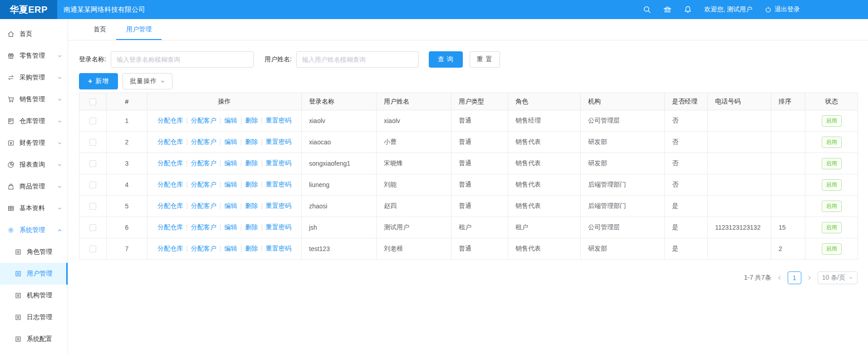 This screenshot has width=868, height=355. Describe the element at coordinates (34, 274) in the screenshot. I see `sidebar-item-user-manage: 用户管理` at that location.